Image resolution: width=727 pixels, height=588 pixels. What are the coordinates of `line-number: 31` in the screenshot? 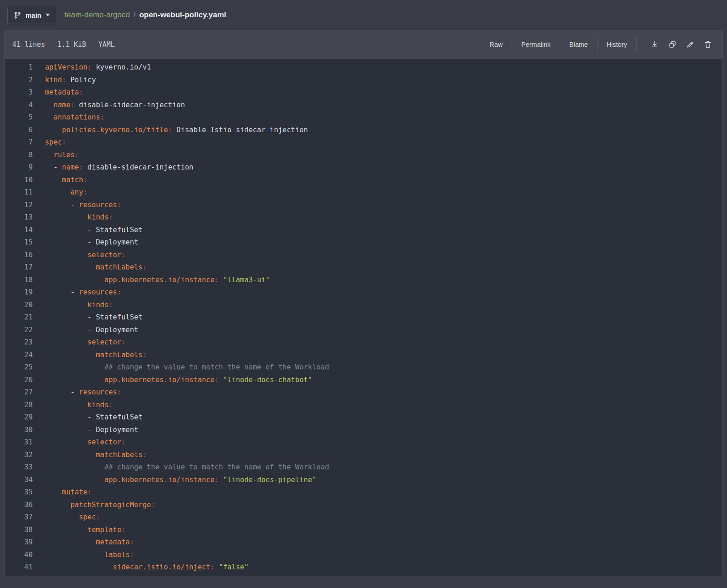 It's located at (19, 443).